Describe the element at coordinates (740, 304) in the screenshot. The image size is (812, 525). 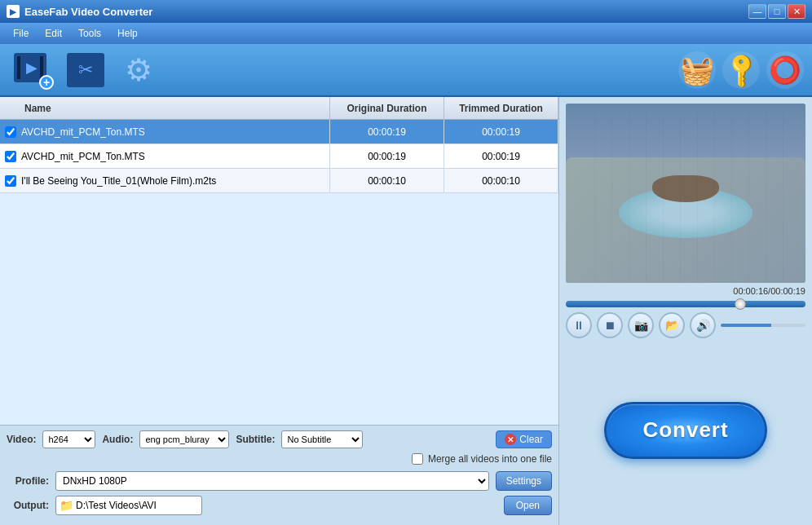
I see `seek-thumb` at that location.